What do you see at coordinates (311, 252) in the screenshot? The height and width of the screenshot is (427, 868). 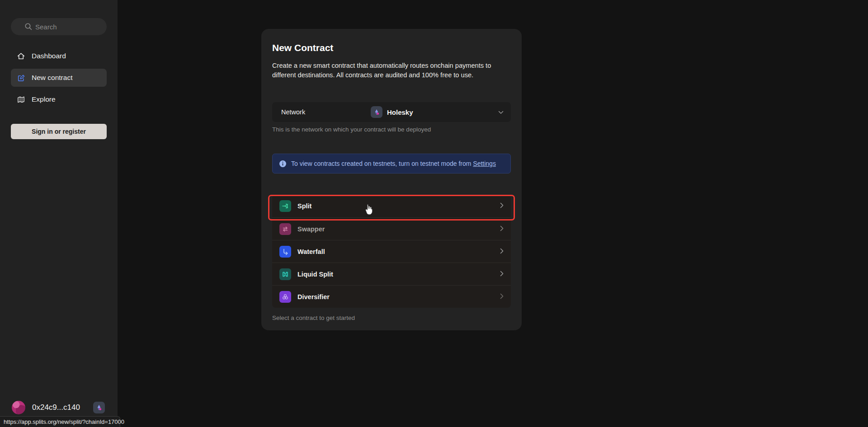 I see `contract-name: Waterfall` at bounding box center [311, 252].